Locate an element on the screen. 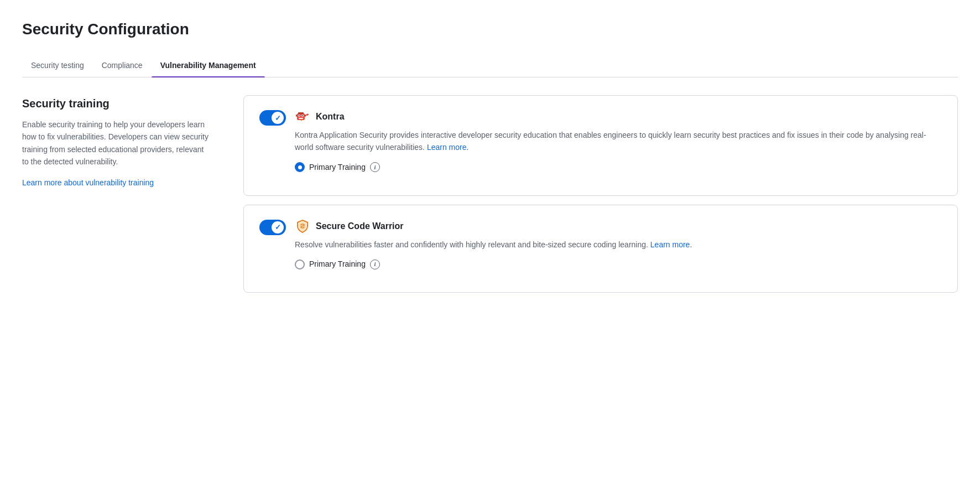  page-title: Security Configuration is located at coordinates (490, 29).